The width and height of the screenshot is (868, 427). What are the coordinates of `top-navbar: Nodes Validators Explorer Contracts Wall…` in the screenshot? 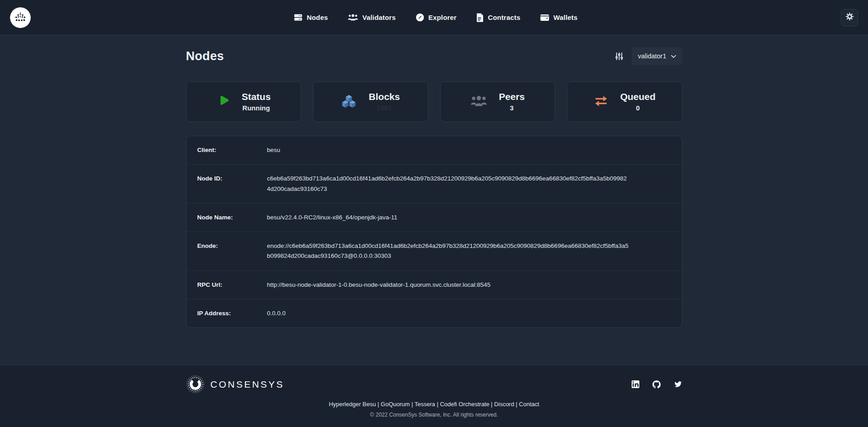 It's located at (434, 18).